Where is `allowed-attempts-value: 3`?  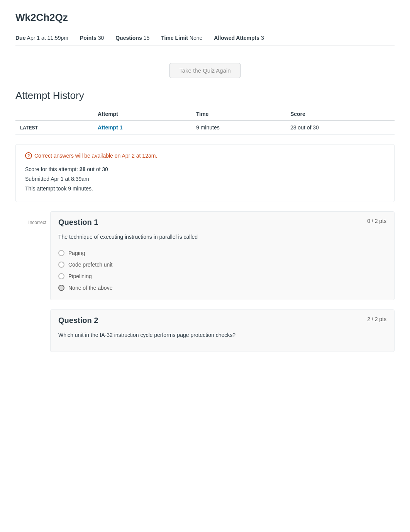
allowed-attempts-value: 3 is located at coordinates (263, 38).